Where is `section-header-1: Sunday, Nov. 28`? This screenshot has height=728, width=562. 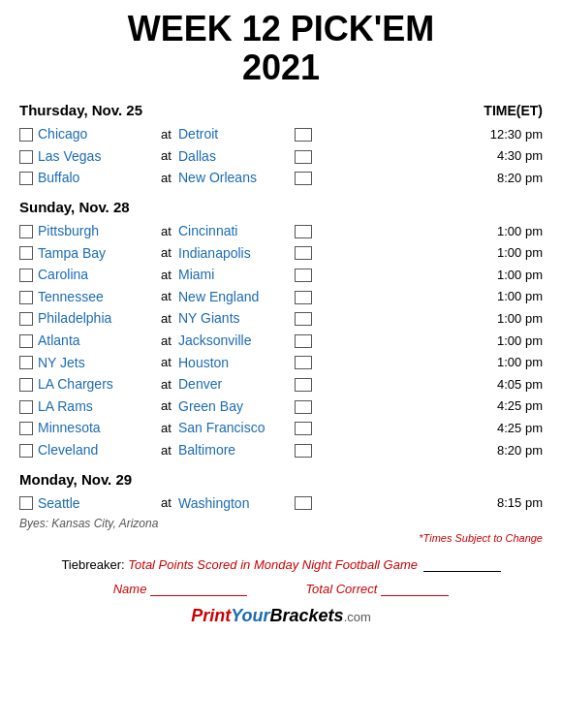
section-header-1: Sunday, Nov. 28 is located at coordinates (75, 207).